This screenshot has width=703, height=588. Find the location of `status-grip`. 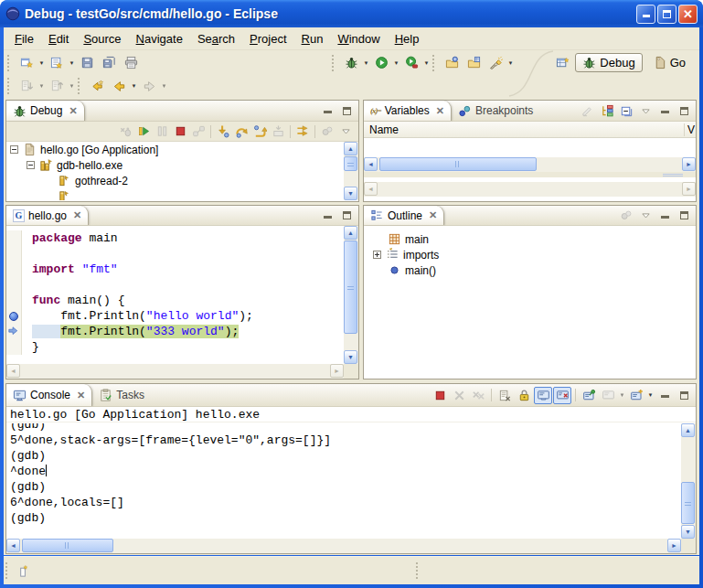

status-grip is located at coordinates (7, 571).